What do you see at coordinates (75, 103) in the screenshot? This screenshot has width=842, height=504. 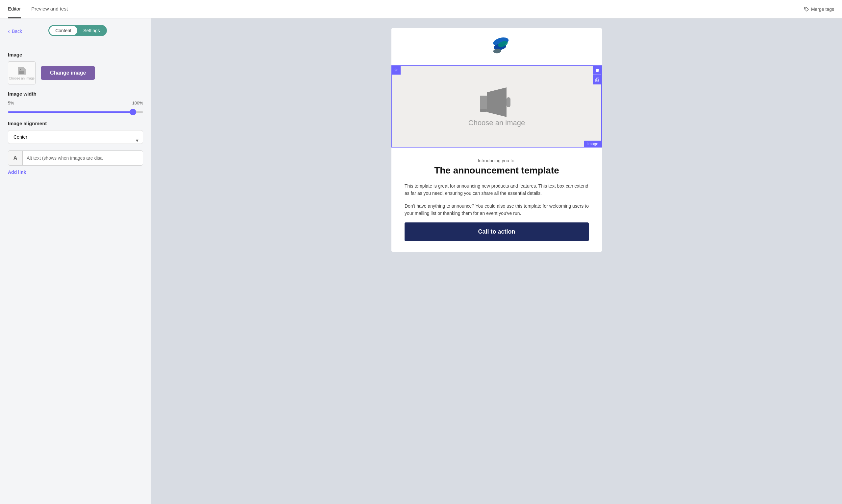 I see `width-range-row: 5% 100%` at bounding box center [75, 103].